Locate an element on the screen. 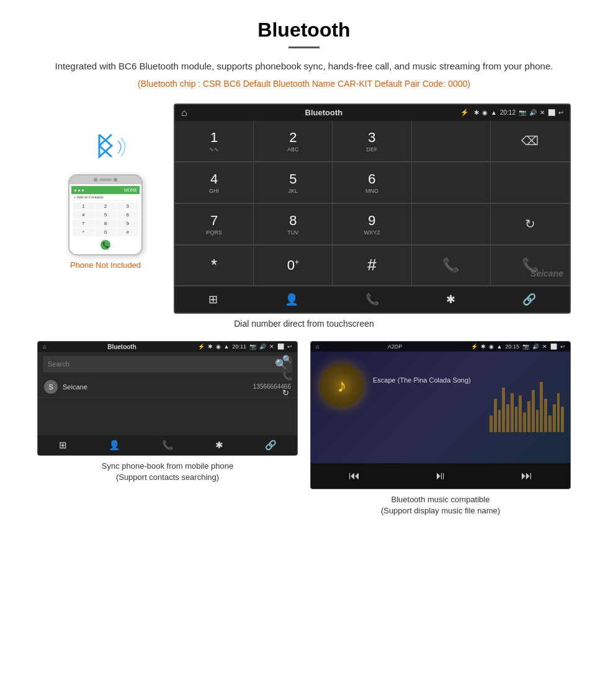 The width and height of the screenshot is (608, 700). main-caption: Dial number direct from touchscreen is located at coordinates (304, 324).